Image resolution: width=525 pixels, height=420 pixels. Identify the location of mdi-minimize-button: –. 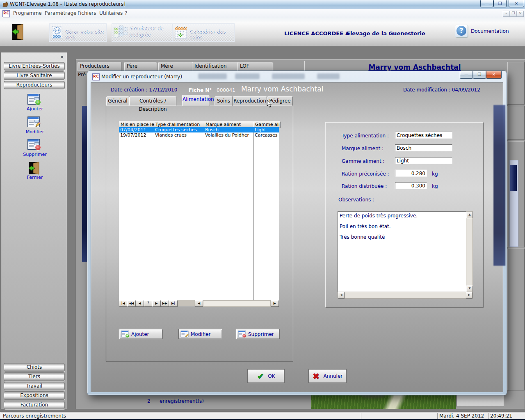
(506, 14).